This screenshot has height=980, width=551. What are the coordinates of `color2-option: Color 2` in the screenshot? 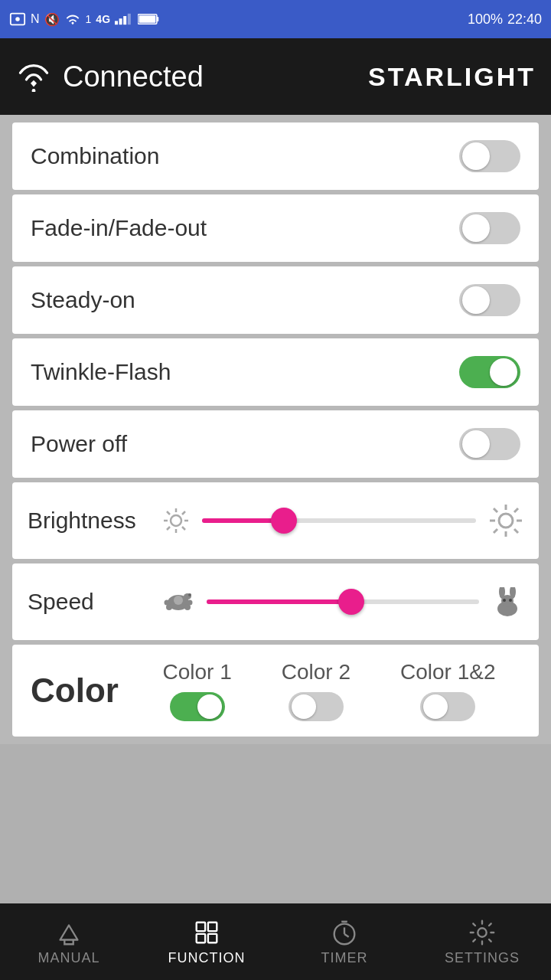 It's located at (316, 691).